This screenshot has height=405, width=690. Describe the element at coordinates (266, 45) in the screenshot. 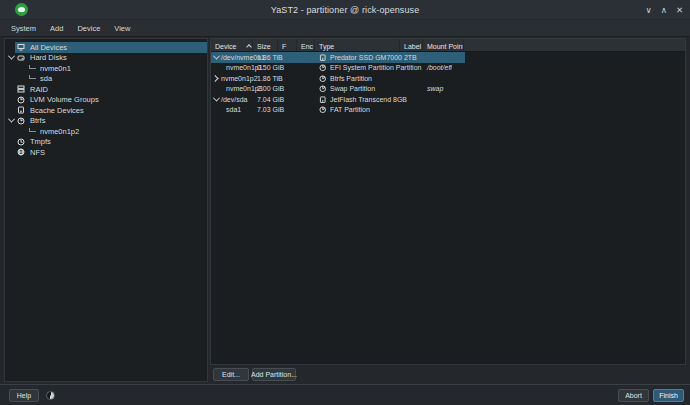

I see `column-header-size: Size` at that location.